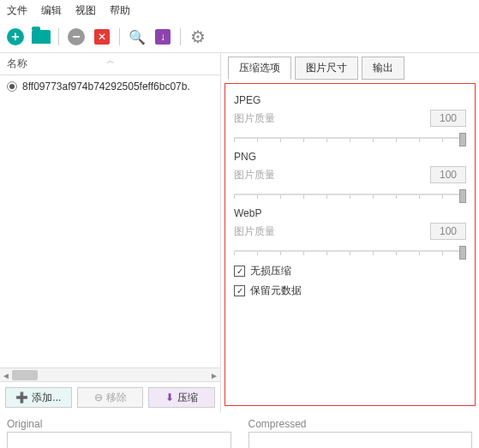 This screenshot has width=479, height=448. What do you see at coordinates (6, 375) in the screenshot?
I see `scroll-left-icon: ◄` at bounding box center [6, 375].